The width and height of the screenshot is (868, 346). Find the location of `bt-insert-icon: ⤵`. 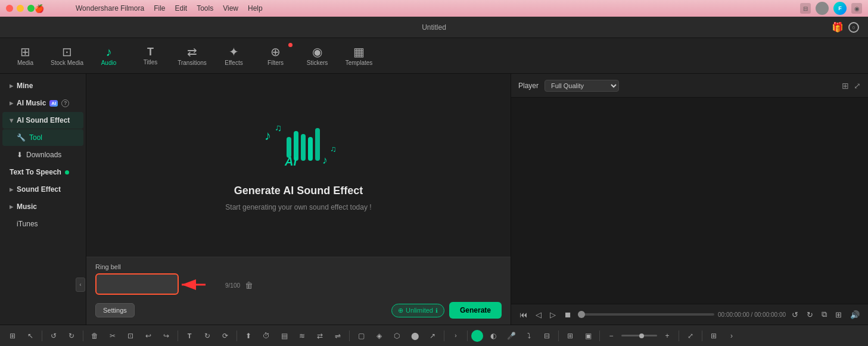

bt-insert-icon: ⤵ is located at coordinates (529, 336).